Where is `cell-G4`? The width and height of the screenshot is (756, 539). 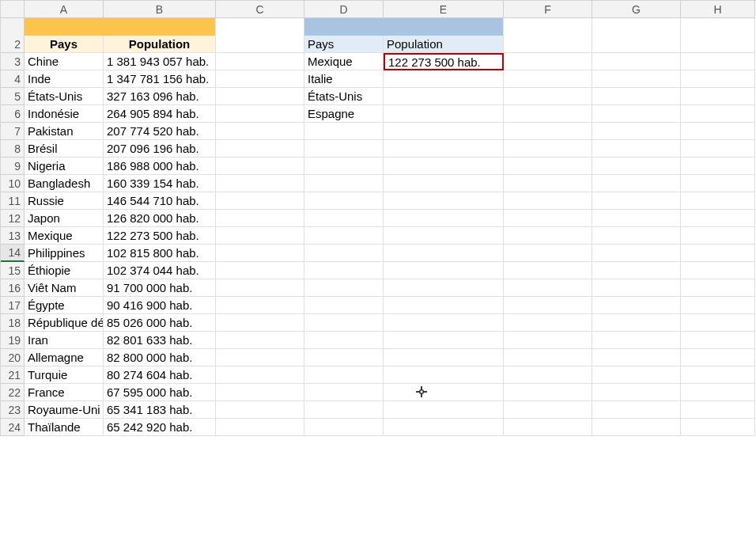
cell-G4 is located at coordinates (637, 79).